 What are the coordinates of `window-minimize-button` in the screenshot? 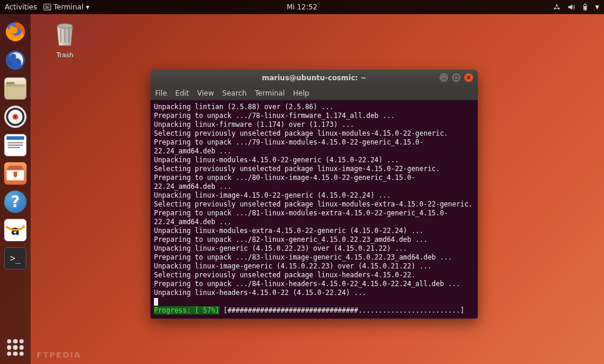 It's located at (444, 78).